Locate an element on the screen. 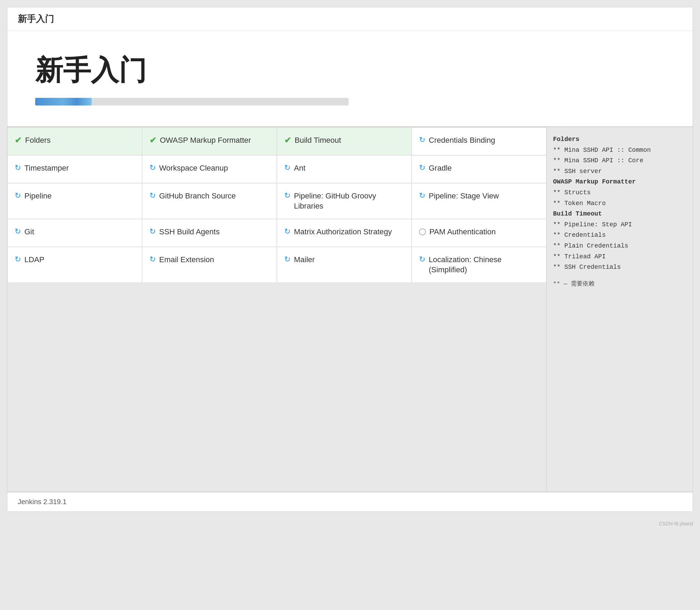 The height and width of the screenshot is (610, 700). plugin-cell-ant: ↻Ant is located at coordinates (344, 169).